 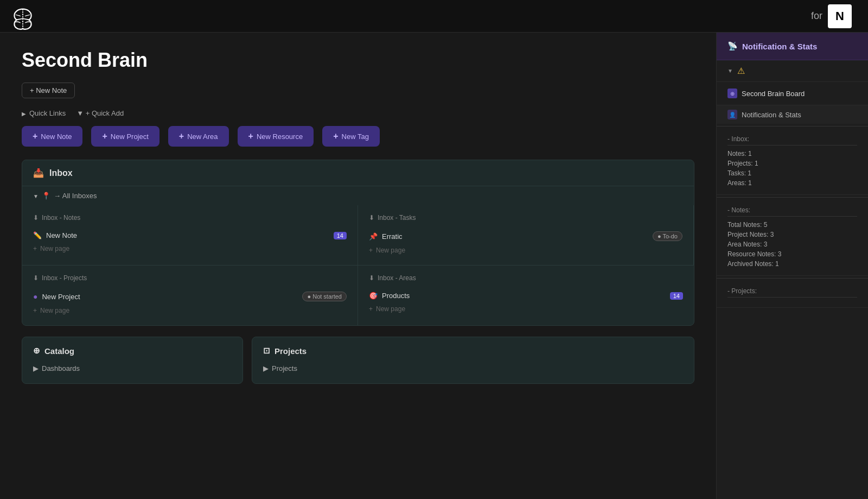 I want to click on quick-add-new-tag-button: + New Tag, so click(x=351, y=136).